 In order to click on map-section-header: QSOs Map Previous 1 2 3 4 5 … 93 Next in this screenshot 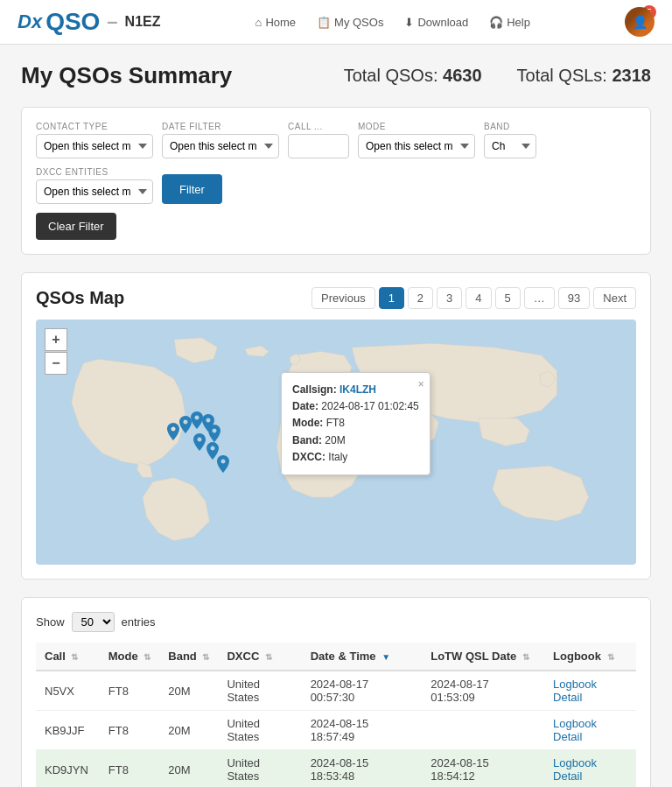, I will do `click(336, 298)`.